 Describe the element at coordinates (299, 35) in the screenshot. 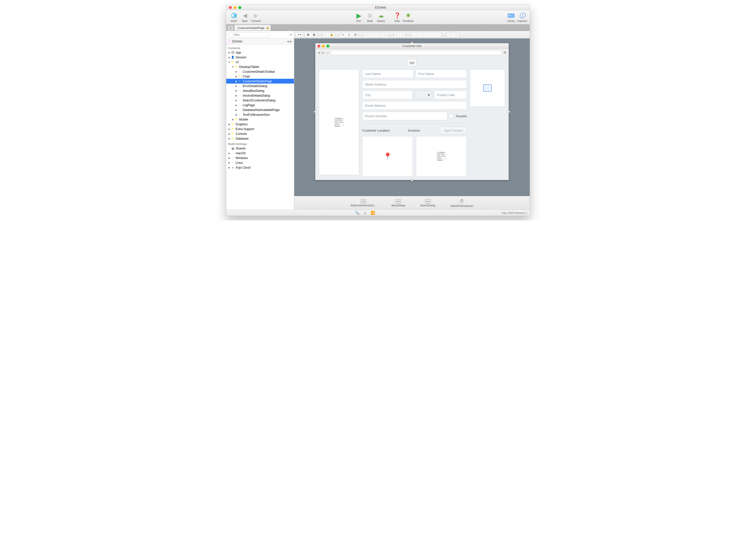

I see `add-control-button: + ▾` at that location.